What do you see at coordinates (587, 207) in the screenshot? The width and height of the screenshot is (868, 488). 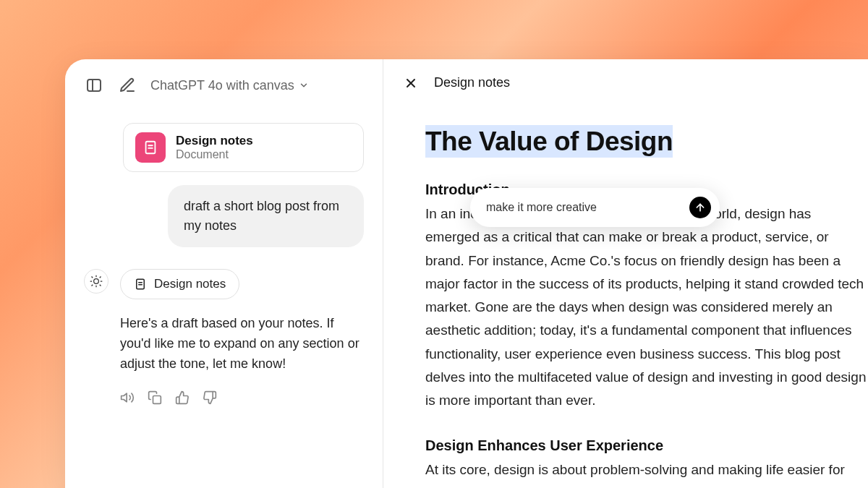 I see `inline-prompt-input` at bounding box center [587, 207].